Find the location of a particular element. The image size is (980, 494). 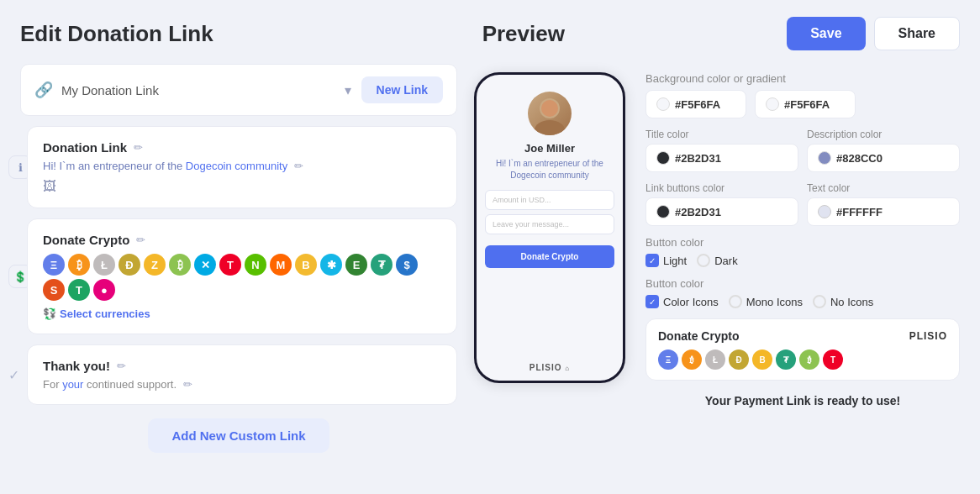

no-icons-radio is located at coordinates (819, 302).